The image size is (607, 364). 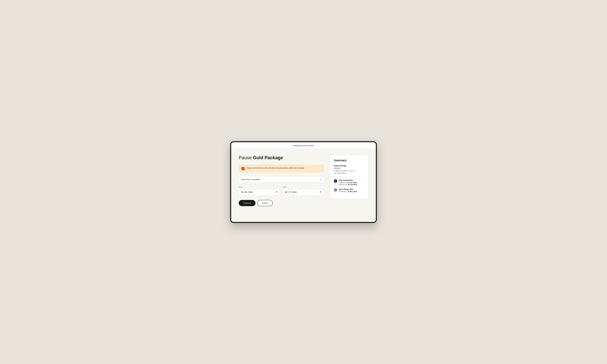 I want to click on from-label: From, so click(x=260, y=187).